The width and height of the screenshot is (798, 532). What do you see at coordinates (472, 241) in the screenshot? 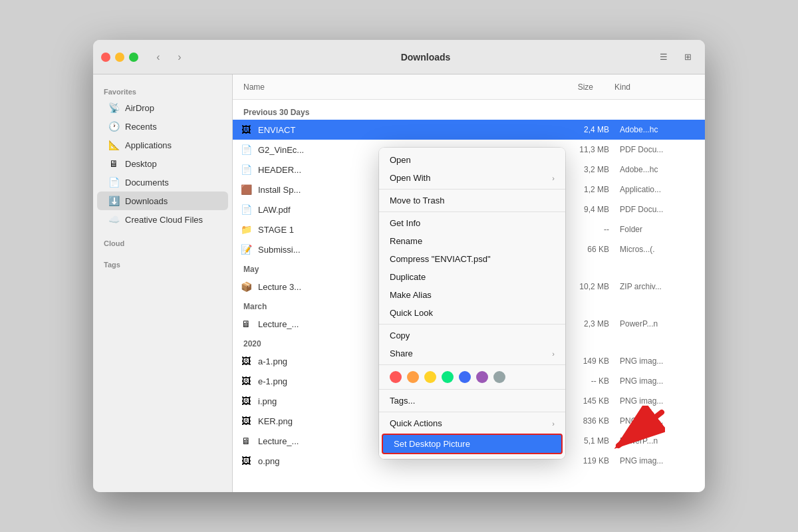
I see `menu-item-rename: Rename` at bounding box center [472, 241].